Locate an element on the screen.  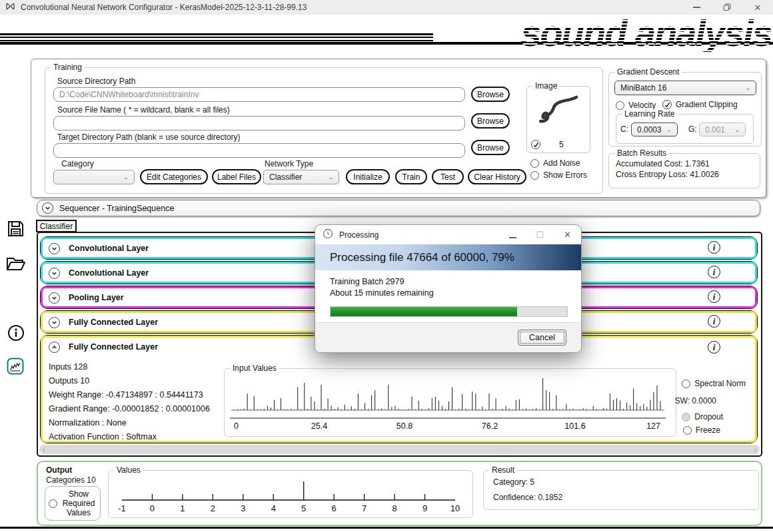
label-files-button: Label Files is located at coordinates (237, 177).